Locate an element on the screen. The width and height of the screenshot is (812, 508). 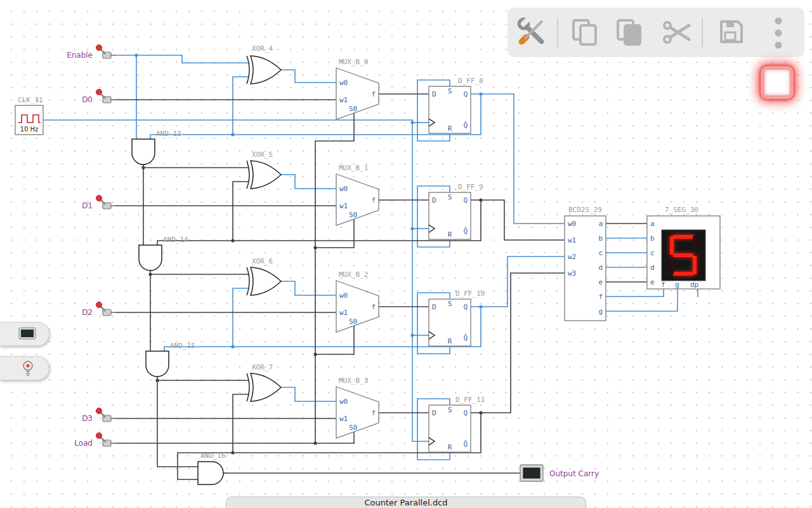
gate-label: AND_15 is located at coordinates (183, 345).